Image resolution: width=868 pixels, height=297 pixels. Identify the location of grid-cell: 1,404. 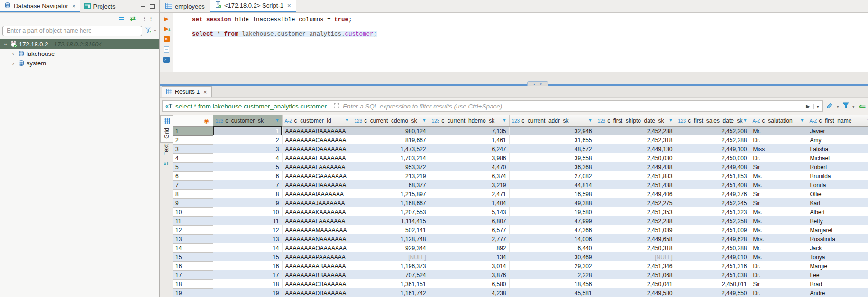
(469, 203).